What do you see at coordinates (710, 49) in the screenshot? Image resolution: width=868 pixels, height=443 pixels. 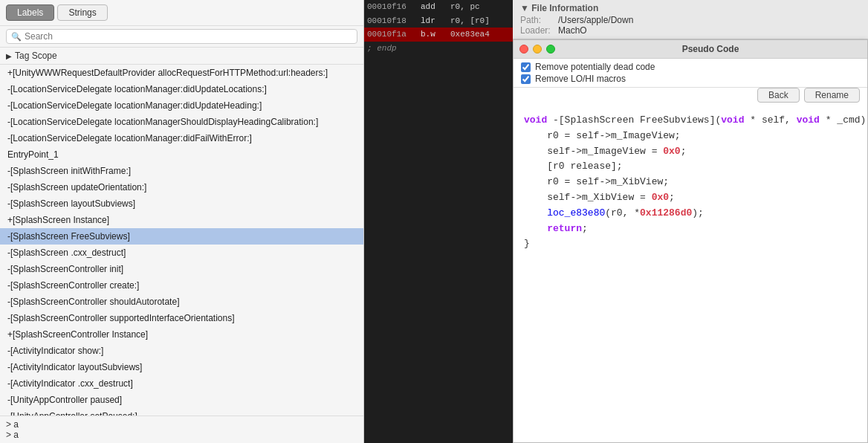 I see `pseudo-title: Pseudo Code` at bounding box center [710, 49].